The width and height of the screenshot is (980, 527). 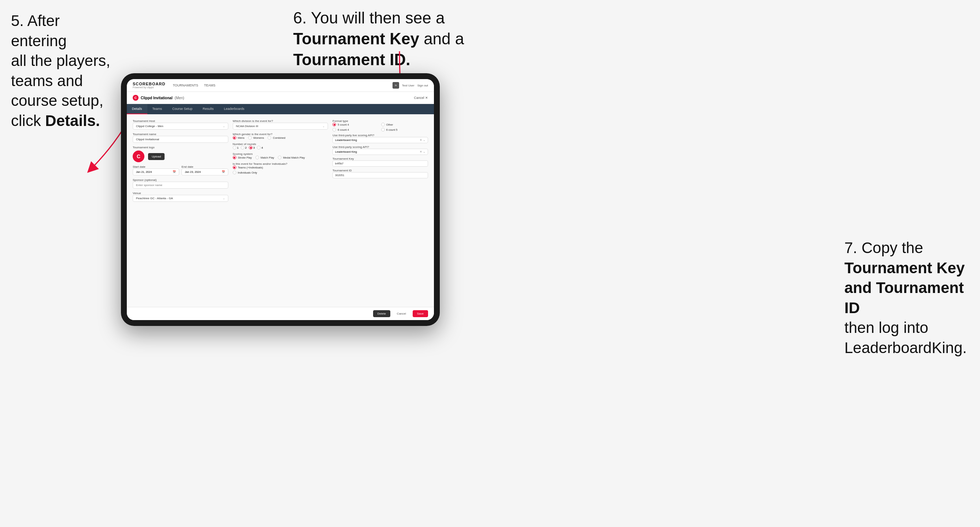 What do you see at coordinates (281, 164) in the screenshot?
I see `teams-label: Is this event for Teams and/or Individua…` at bounding box center [281, 164].